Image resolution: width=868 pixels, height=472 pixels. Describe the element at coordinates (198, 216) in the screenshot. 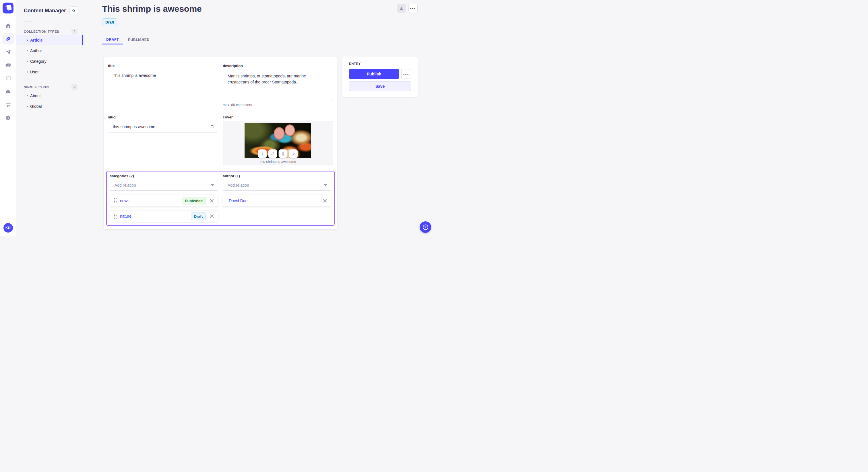

I see `relation-status-badge: Draft` at that location.